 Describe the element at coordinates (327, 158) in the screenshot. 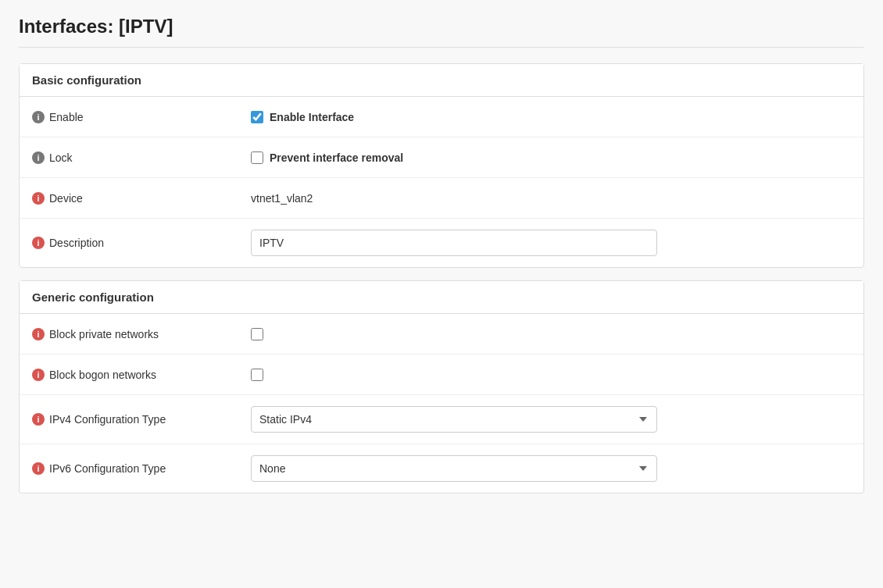

I see `lock-checkbox-wrapper: Prevent interface removal` at that location.